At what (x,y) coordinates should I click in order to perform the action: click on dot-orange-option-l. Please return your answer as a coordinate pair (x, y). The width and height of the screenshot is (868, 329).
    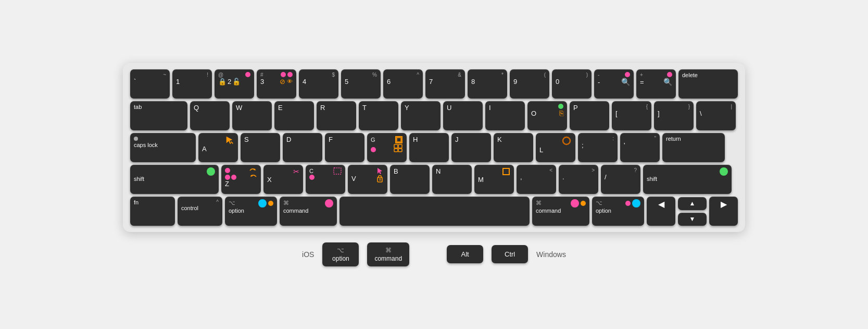
    Looking at the image, I should click on (271, 203).